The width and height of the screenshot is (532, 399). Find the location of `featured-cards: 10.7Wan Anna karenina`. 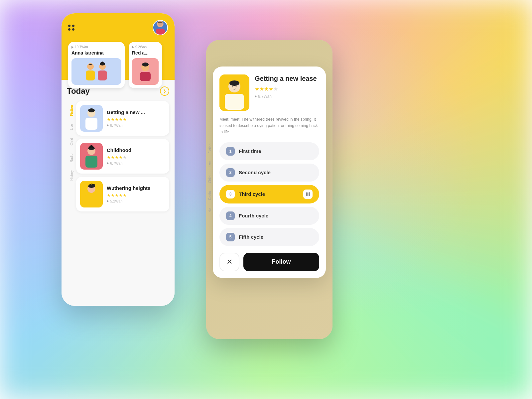

featured-cards: 10.7Wan Anna karenina is located at coordinates (118, 65).